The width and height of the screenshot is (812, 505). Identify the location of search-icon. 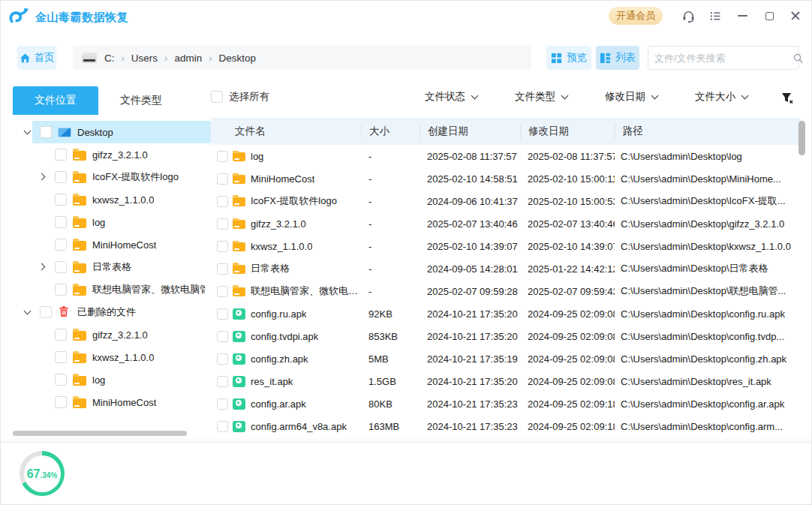
(798, 59).